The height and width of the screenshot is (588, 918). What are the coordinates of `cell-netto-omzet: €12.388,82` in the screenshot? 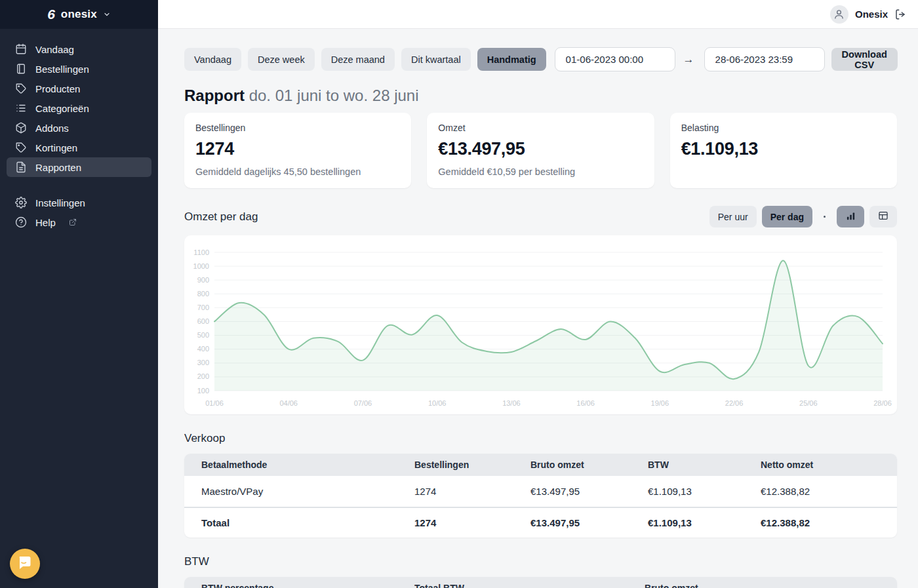 It's located at (829, 492).